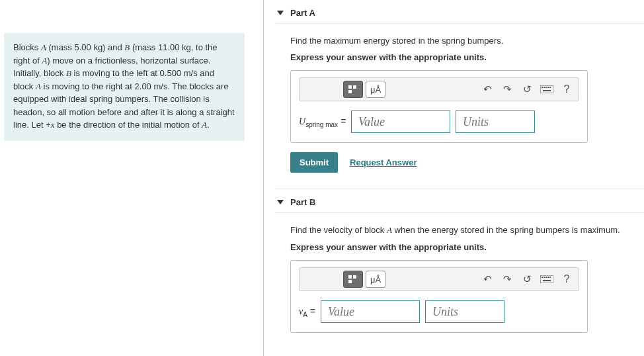 Image resolution: width=644 pixels, height=356 pixels. What do you see at coordinates (495, 122) in the screenshot?
I see `part-a-units-input` at bounding box center [495, 122].